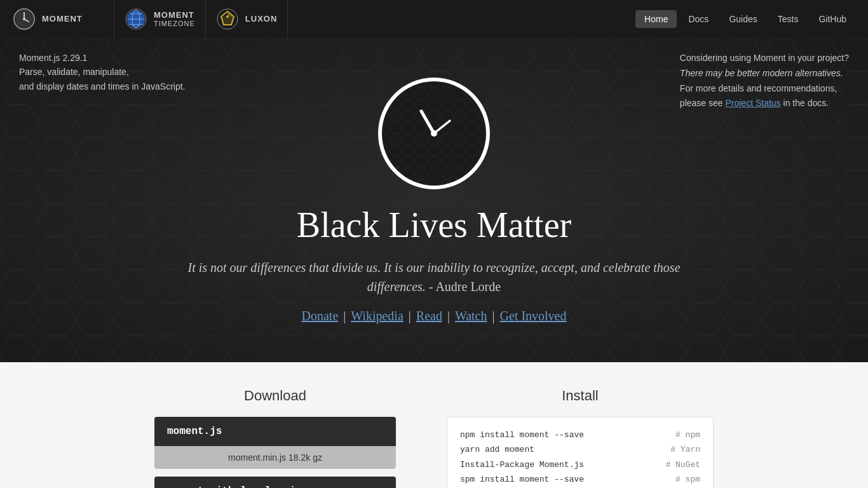 This screenshot has width=868, height=488. I want to click on globe-icon, so click(136, 19).